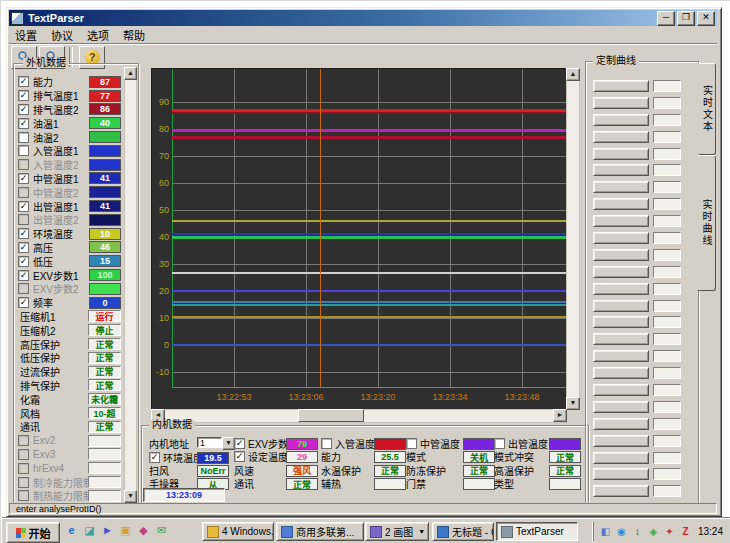 This screenshot has height=543, width=730. I want to click on folder-icon: ▣, so click(126, 530).